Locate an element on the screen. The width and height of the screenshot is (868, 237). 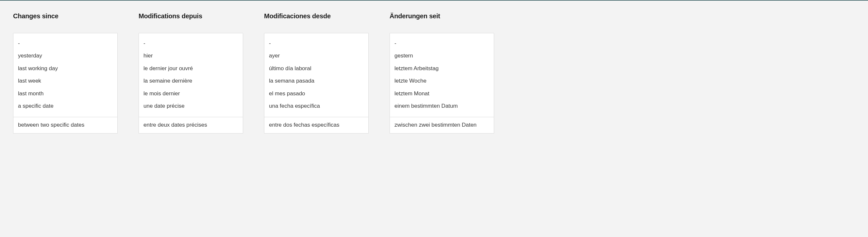
column-heading: Modificaciones desde is located at coordinates (316, 16).